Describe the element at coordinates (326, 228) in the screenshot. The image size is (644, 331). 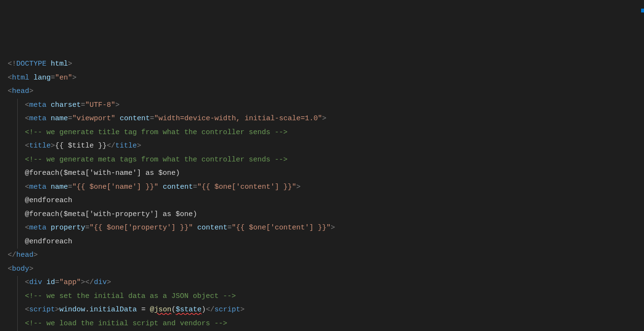
I see `code-line: <meta property="{{ $one['property'] }}" …` at that location.